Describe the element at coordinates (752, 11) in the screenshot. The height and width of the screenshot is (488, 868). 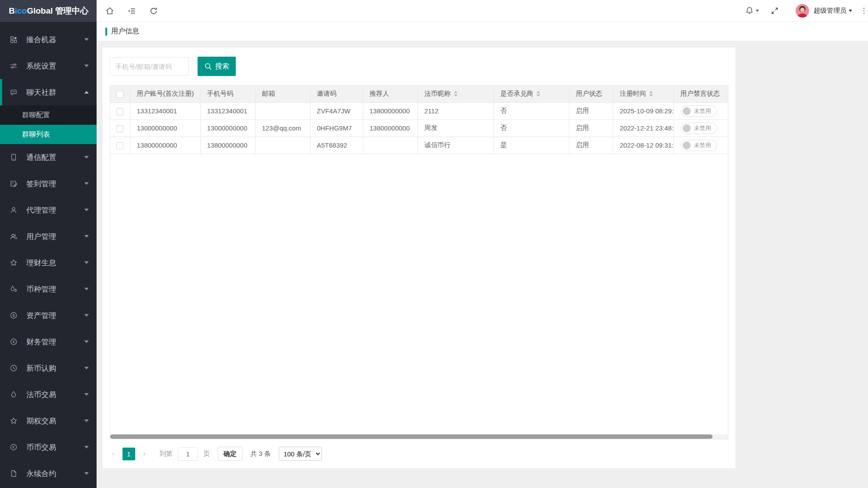
I see `notifications-button` at that location.